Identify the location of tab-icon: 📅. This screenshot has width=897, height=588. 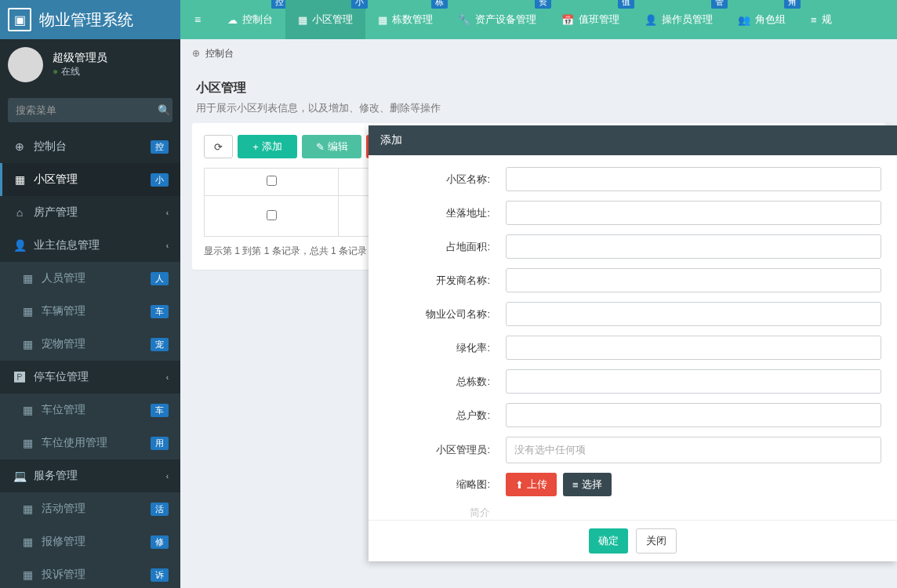
(568, 20).